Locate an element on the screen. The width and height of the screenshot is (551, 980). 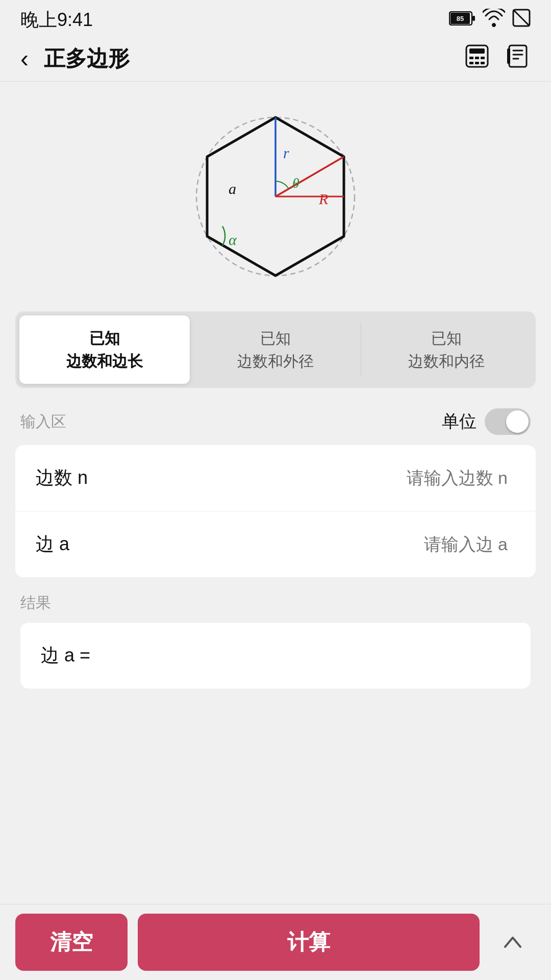
notebook-icon is located at coordinates (518, 59).